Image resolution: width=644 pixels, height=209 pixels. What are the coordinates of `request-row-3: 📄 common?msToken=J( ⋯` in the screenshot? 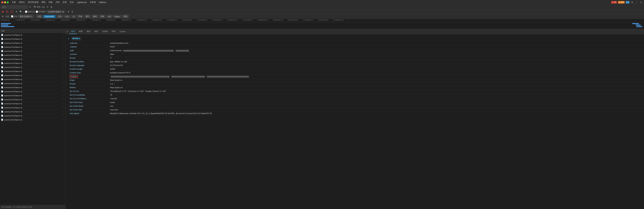 It's located at (33, 47).